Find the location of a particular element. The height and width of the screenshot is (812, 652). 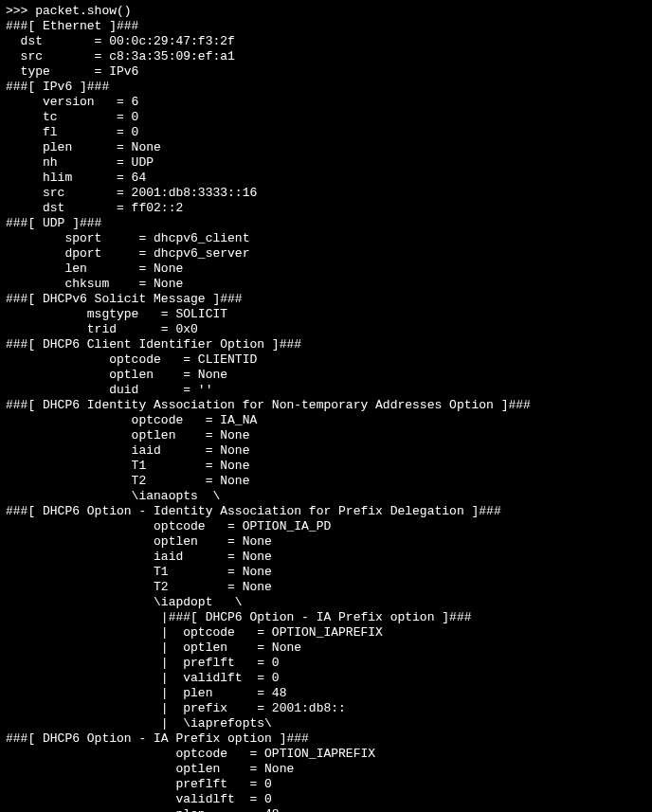

field-line: plen = None is located at coordinates (326, 148).